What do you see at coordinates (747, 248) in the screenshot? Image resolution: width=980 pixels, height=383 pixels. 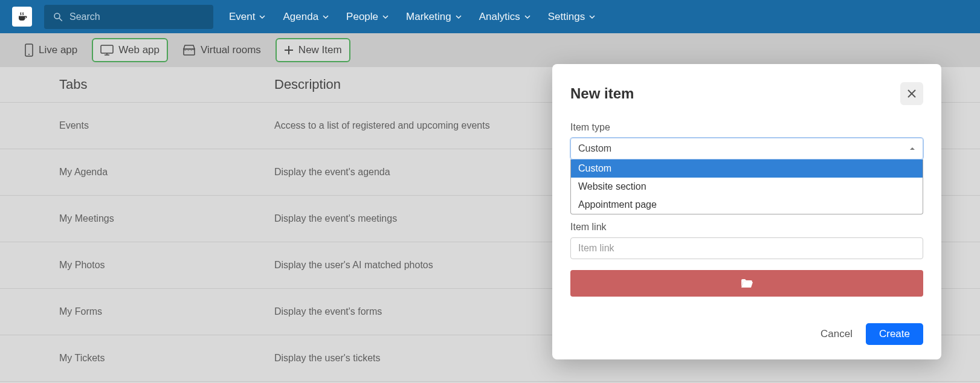 I see `item-link-input` at bounding box center [747, 248].